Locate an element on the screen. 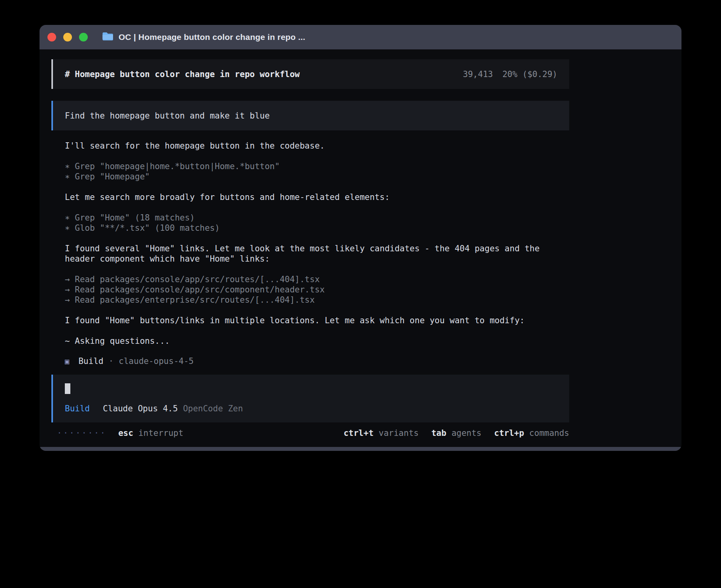  user-message: Find the homepage button and make it blu… is located at coordinates (310, 115).